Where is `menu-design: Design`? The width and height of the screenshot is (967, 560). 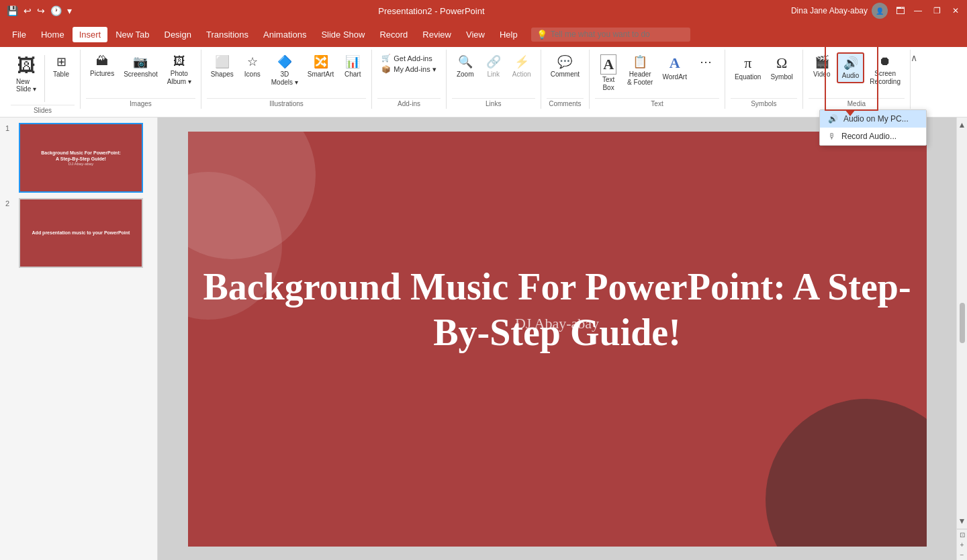 menu-design: Design is located at coordinates (178, 35).